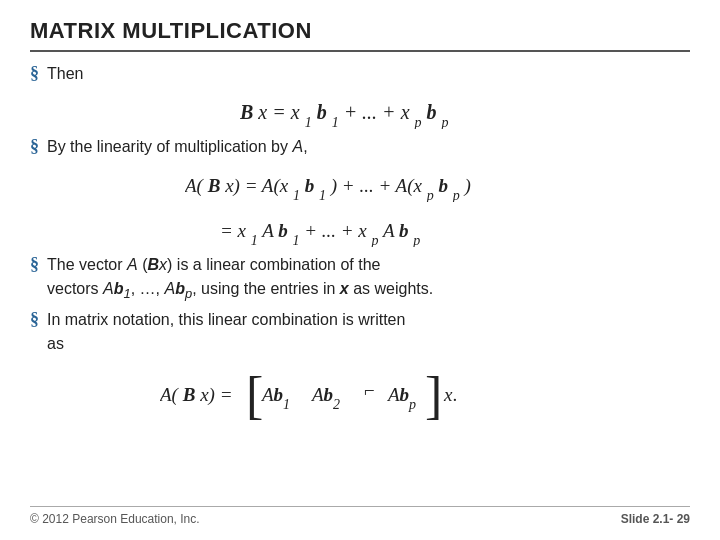  I want to click on svg-text: A( B x) =, so click(196, 395).